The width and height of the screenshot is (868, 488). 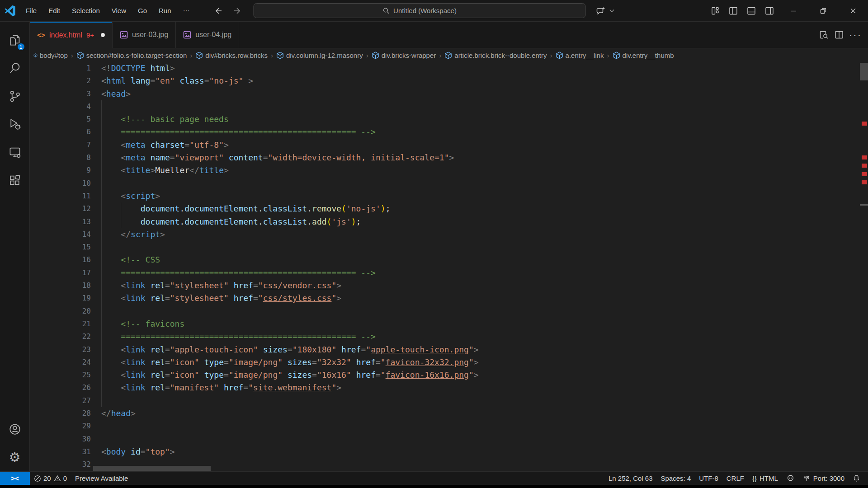 I want to click on navigate-forward-icon, so click(x=237, y=11).